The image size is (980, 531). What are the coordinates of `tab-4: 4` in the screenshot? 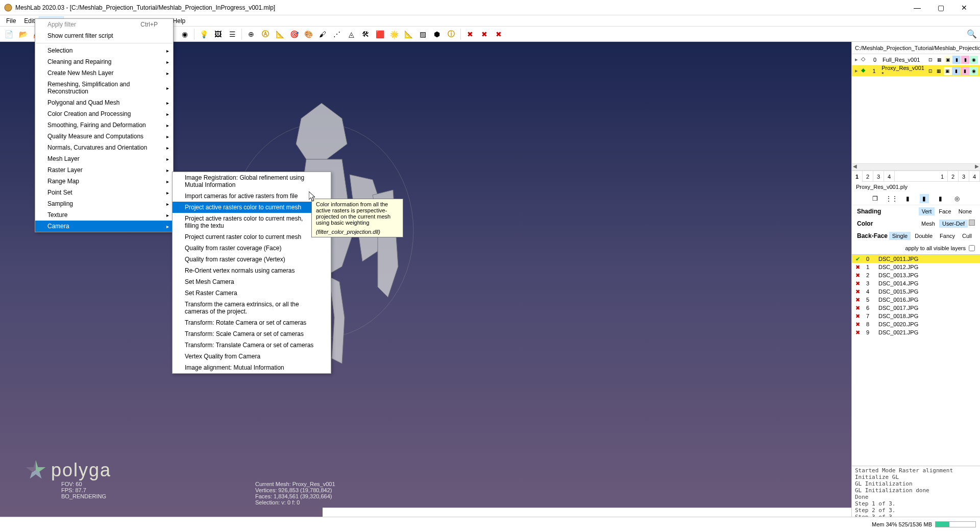 It's located at (889, 177).